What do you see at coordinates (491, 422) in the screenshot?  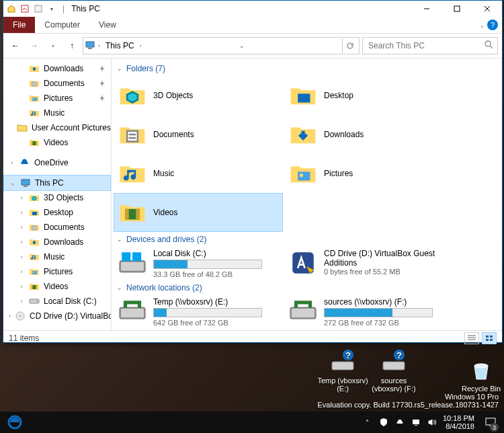 I see `action-center: 3` at bounding box center [491, 422].